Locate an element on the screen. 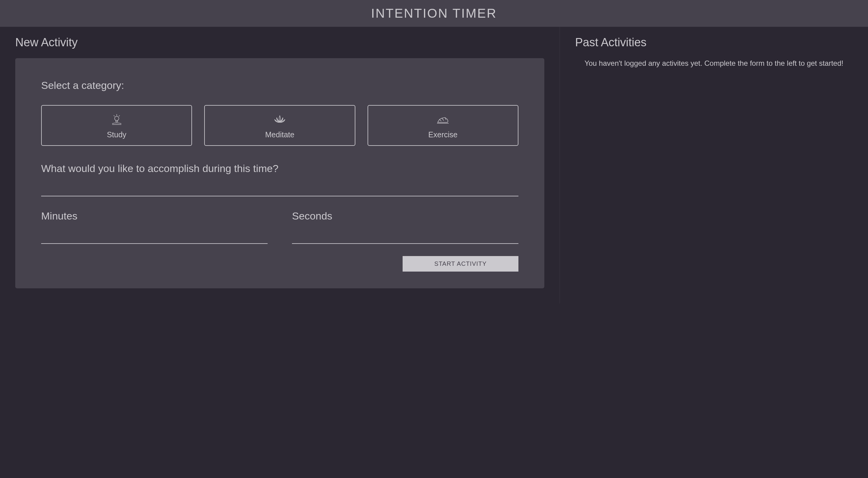 Image resolution: width=868 pixels, height=478 pixels. minutes-label: Minutes is located at coordinates (154, 216).